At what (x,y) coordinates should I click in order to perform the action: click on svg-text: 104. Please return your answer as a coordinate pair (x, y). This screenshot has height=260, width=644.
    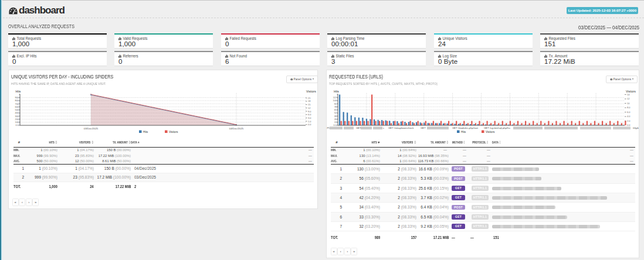
    Looking at the image, I should click on (335, 101).